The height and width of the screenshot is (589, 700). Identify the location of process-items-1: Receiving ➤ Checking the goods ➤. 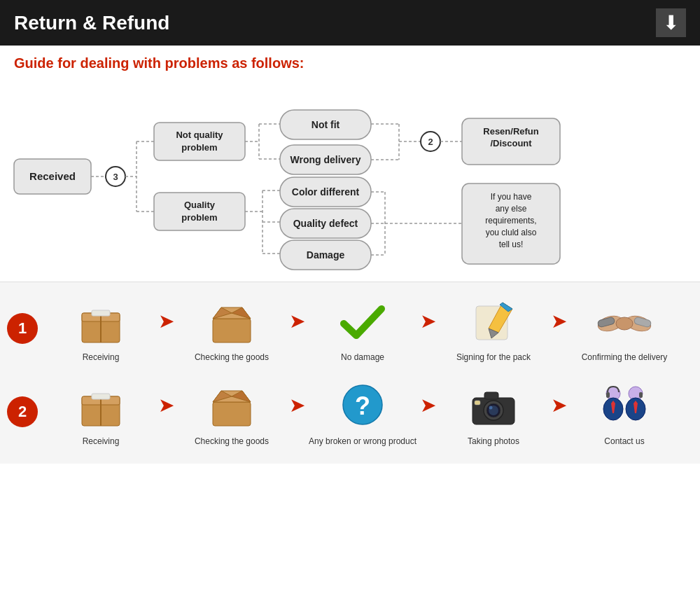
(369, 328).